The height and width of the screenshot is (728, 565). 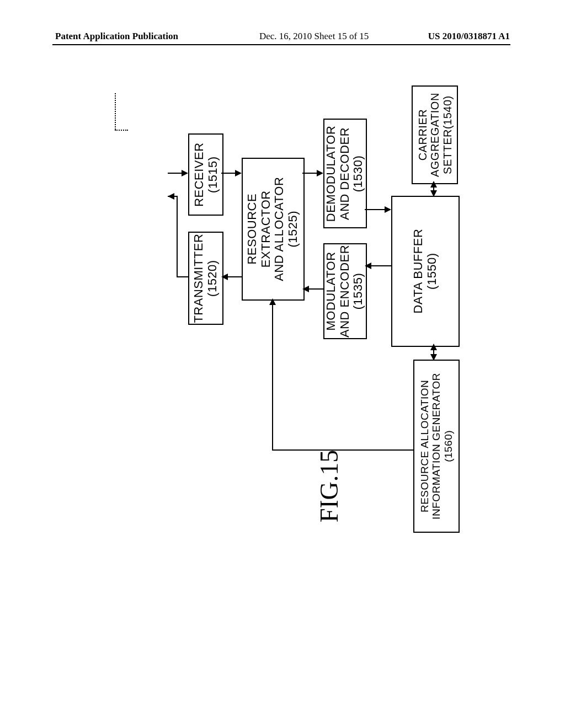 I want to click on antenna-dotted-h, so click(x=121, y=130).